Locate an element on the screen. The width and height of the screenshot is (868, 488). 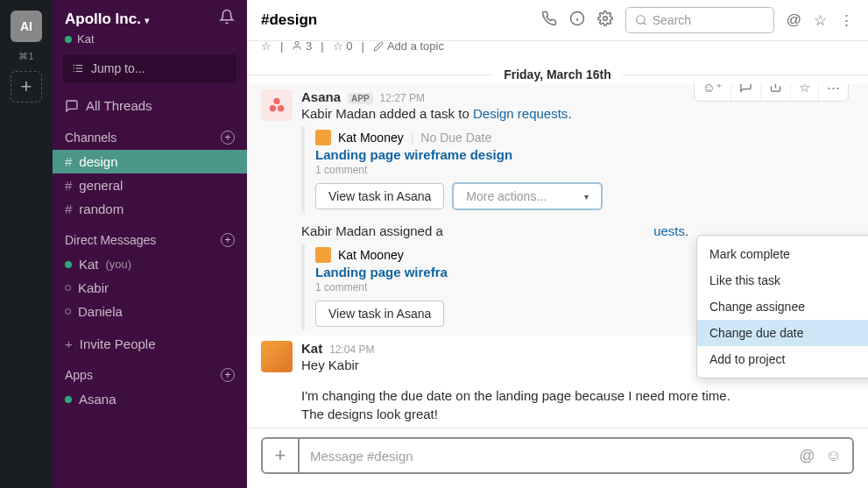
search-input: Search is located at coordinates (700, 20).